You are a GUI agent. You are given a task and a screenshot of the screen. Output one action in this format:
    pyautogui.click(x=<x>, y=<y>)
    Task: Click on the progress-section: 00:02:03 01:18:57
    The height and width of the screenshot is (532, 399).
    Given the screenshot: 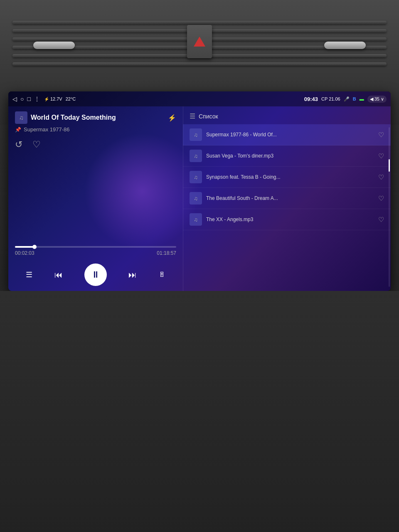 What is the action you would take?
    pyautogui.click(x=96, y=251)
    